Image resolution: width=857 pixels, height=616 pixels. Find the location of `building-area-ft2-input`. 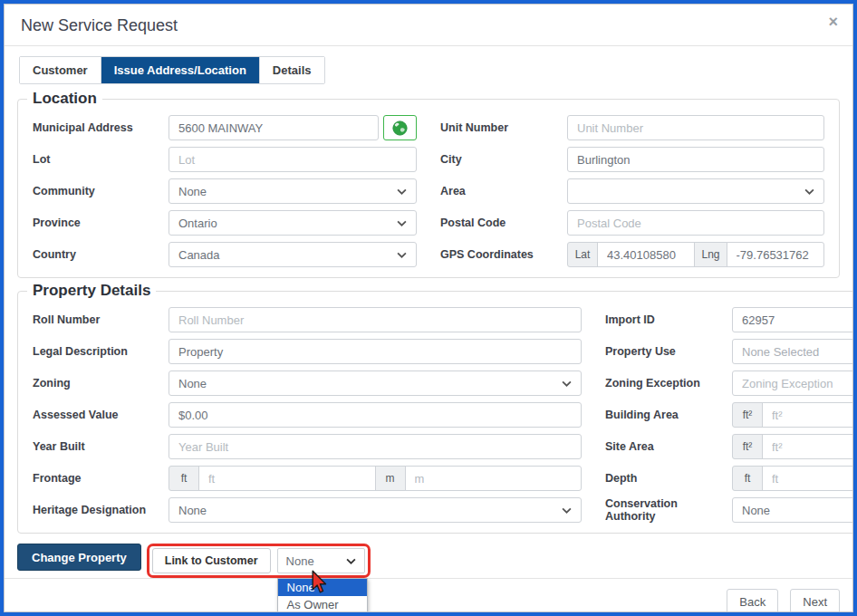

building-area-ft2-input is located at coordinates (808, 415).